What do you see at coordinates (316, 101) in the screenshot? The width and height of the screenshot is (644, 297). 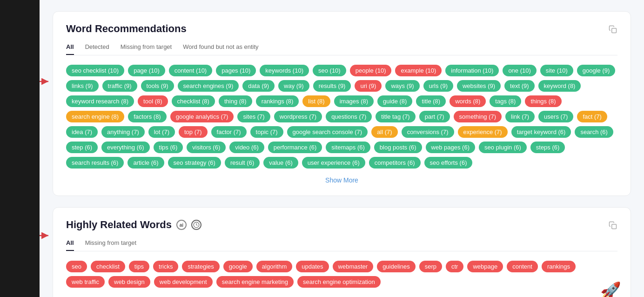 I see `word-tag: list (8)` at bounding box center [316, 101].